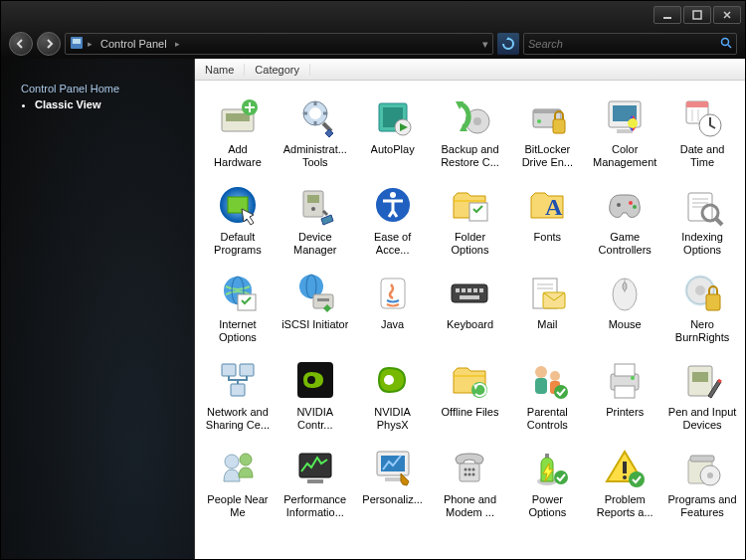  What do you see at coordinates (727, 15) in the screenshot?
I see `close-button` at bounding box center [727, 15].